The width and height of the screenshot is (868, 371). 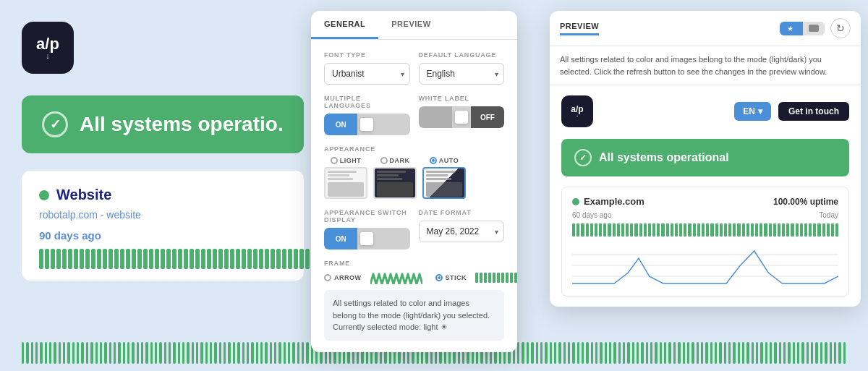 I want to click on dark-preview, so click(x=395, y=183).